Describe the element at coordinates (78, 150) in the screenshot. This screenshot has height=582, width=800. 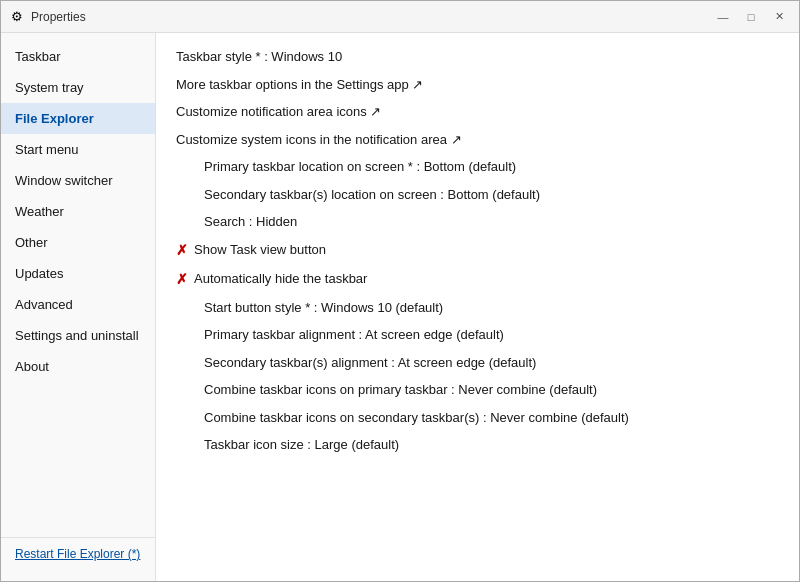
I see `sidebar-item-start-menu: Start menu` at that location.